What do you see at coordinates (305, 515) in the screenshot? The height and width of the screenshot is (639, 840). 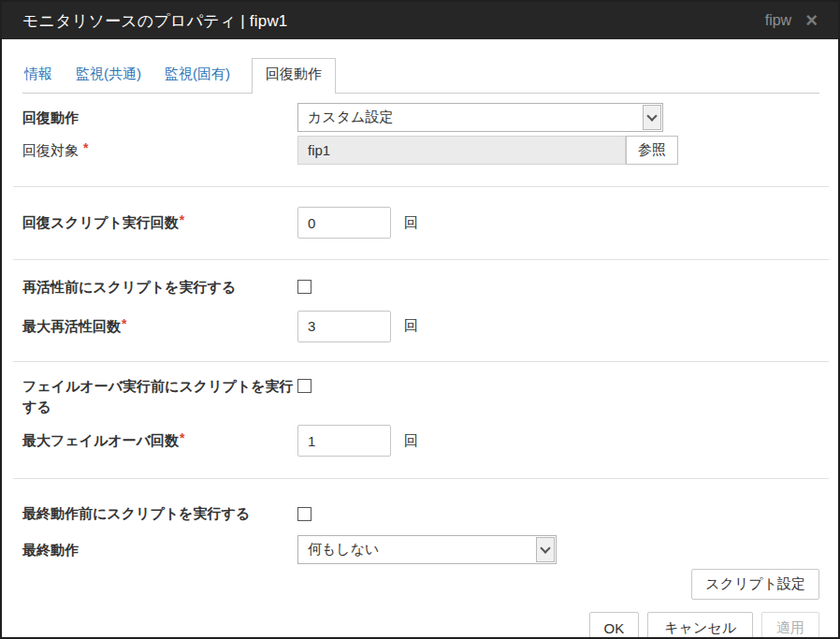 I see `final-action-script-checkbox` at bounding box center [305, 515].